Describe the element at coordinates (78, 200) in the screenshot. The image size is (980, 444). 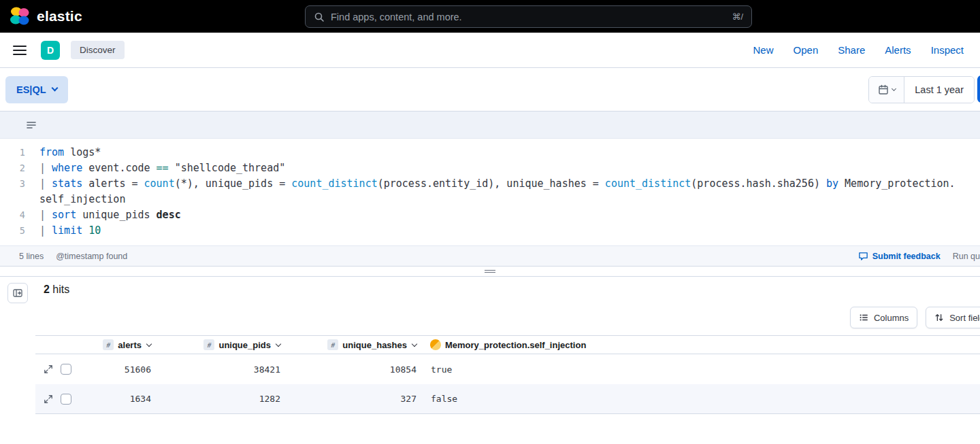
I see `code-text: self_injection` at that location.